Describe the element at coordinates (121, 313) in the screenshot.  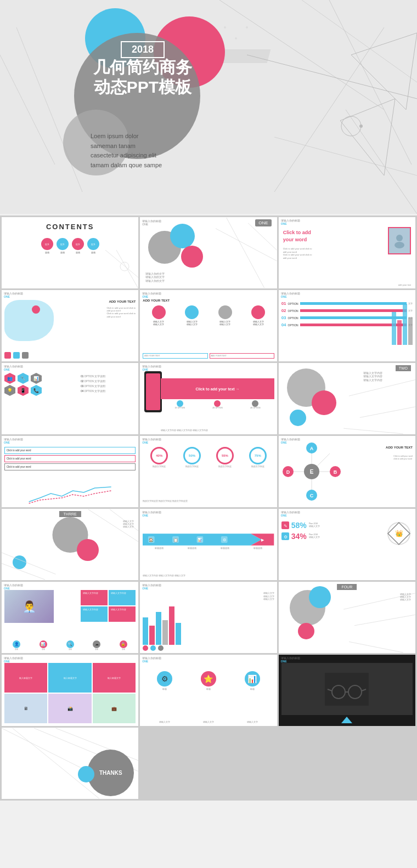
I see `add-text-desc: Click to add your word click toadd your …` at that location.